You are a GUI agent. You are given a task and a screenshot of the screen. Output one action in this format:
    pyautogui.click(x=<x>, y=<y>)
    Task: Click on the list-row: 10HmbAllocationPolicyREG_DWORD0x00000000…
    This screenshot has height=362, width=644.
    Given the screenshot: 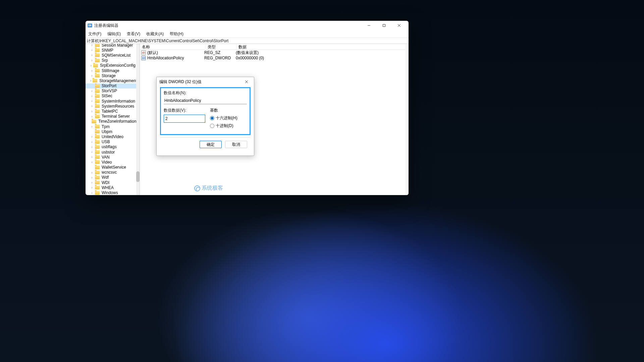 What is the action you would take?
    pyautogui.click(x=274, y=58)
    